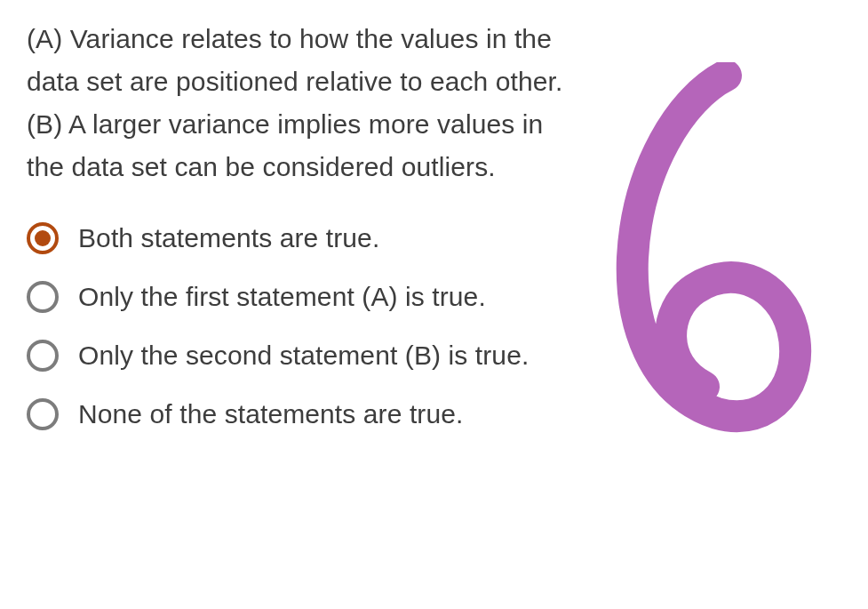  What do you see at coordinates (304, 356) in the screenshot?
I see `option-label: Only the second statement (B) is true.` at bounding box center [304, 356].